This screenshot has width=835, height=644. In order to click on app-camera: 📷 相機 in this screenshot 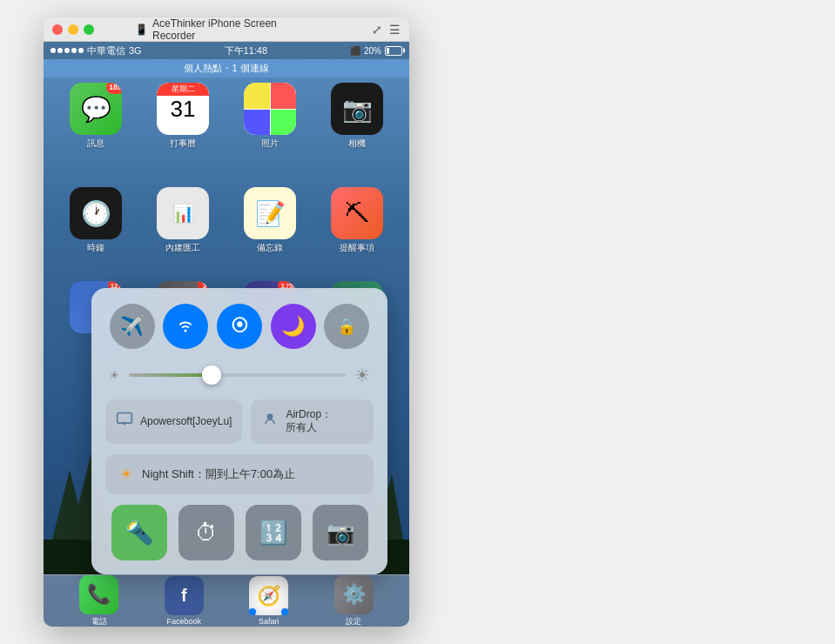, I will do `click(357, 117)`.